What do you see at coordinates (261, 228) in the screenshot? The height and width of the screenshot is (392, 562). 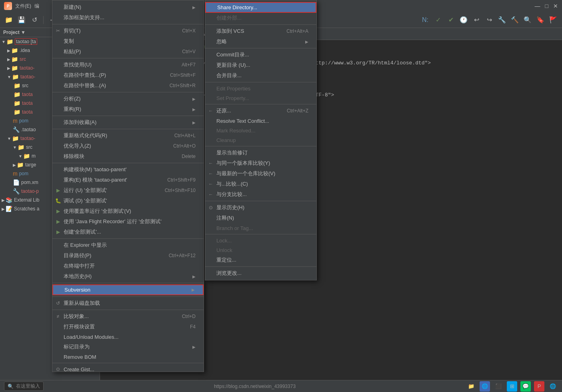 I see `vcs-branch-tag: Branch or Tag...` at bounding box center [261, 228].